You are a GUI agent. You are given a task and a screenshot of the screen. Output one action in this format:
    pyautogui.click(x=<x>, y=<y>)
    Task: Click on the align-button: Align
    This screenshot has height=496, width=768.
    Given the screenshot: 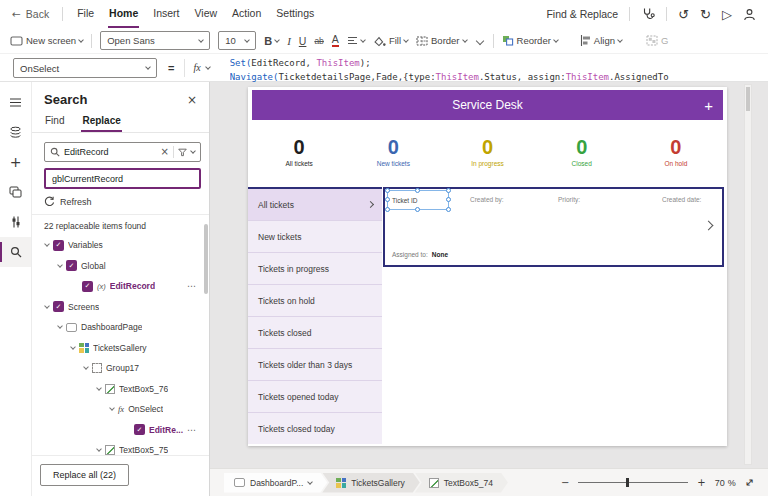 What is the action you would take?
    pyautogui.click(x=601, y=40)
    